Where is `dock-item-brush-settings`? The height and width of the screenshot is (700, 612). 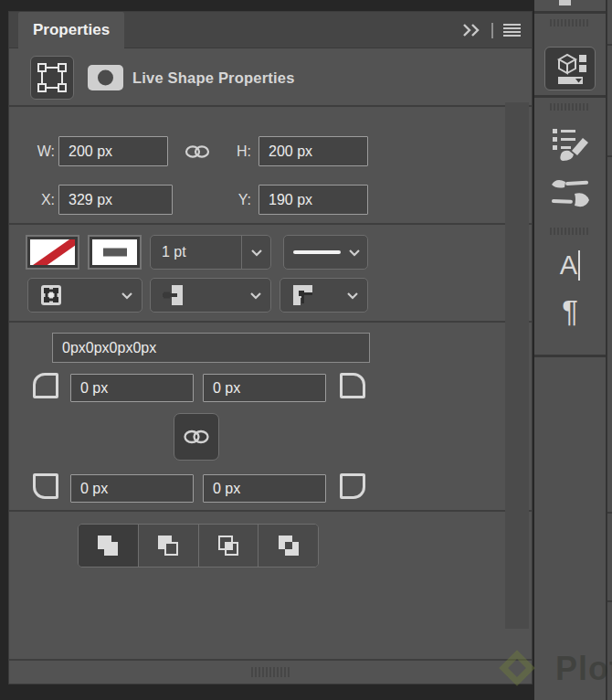
dock-item-brush-settings is located at coordinates (570, 143).